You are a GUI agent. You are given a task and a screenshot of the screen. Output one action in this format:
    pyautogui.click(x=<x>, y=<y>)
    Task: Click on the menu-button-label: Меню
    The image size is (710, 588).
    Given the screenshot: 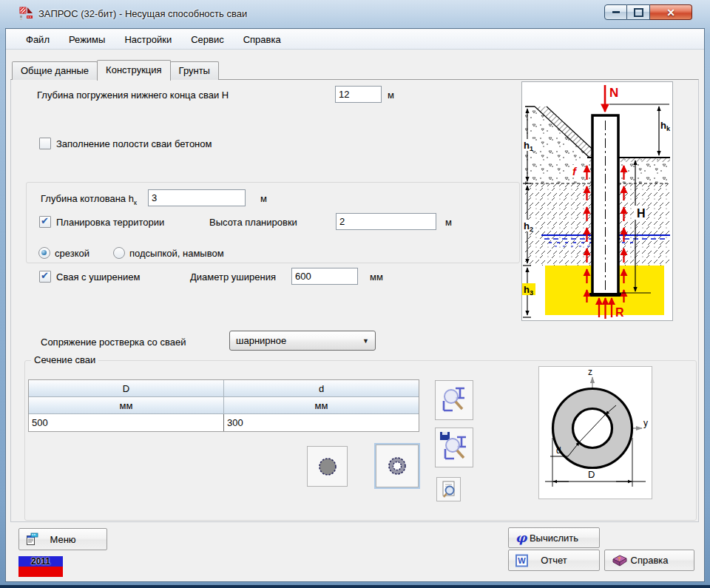 What is the action you would take?
    pyautogui.click(x=62, y=540)
    